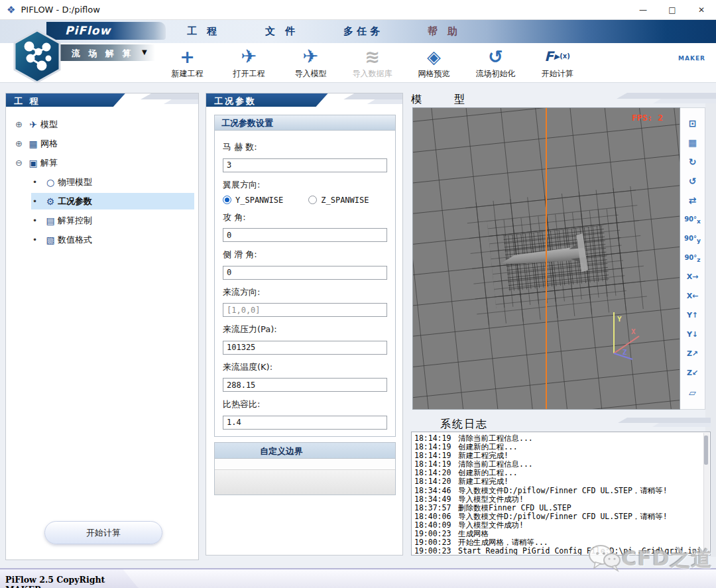  I want to click on params-groupbox: 工况参数设置 马 赫 数: 翼展方向: Y_SPANWISE Z_SPANWIS…, so click(305, 276).